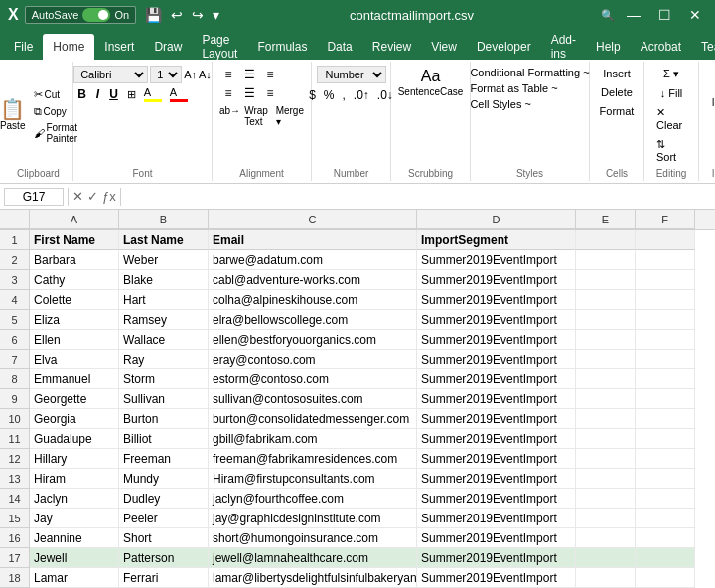 The width and height of the screenshot is (715, 588). I want to click on data-cell: Hiram, so click(74, 479).